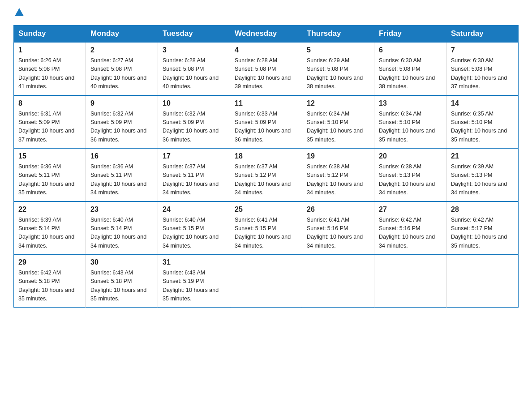 The width and height of the screenshot is (532, 411). Describe the element at coordinates (255, 175) in the screenshot. I see `sunset-label: Sunset: 5:12 PM` at that location.